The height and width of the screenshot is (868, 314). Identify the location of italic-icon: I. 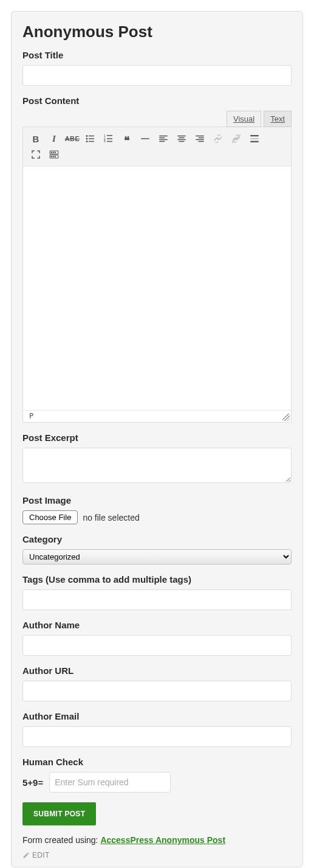
(54, 139).